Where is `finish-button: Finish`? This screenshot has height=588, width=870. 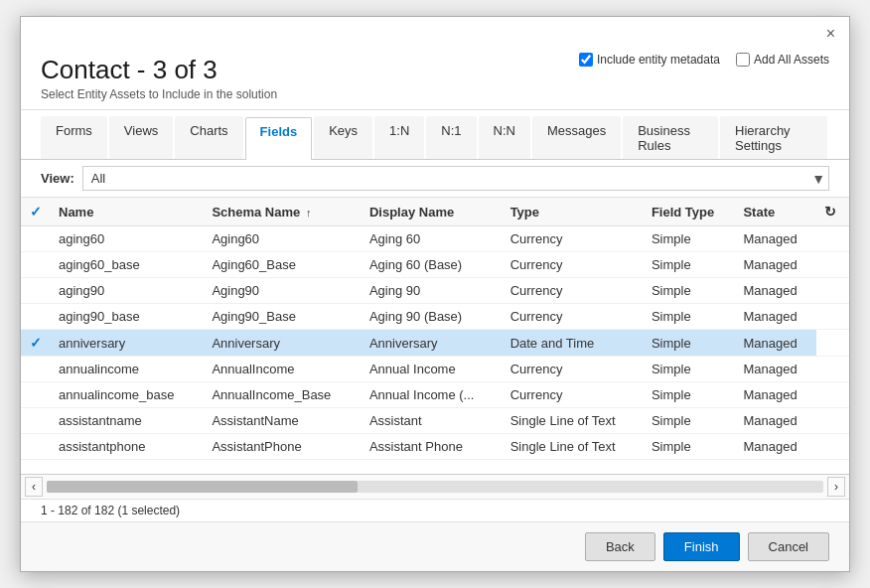 finish-button: Finish is located at coordinates (701, 546).